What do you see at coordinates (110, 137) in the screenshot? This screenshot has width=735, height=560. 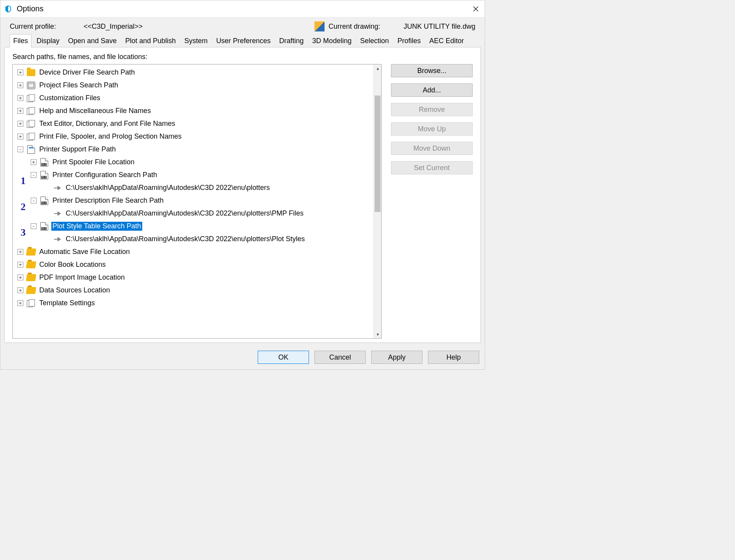 I see `tree-item-label: Print File, Spooler, and Prolog Section …` at bounding box center [110, 137].